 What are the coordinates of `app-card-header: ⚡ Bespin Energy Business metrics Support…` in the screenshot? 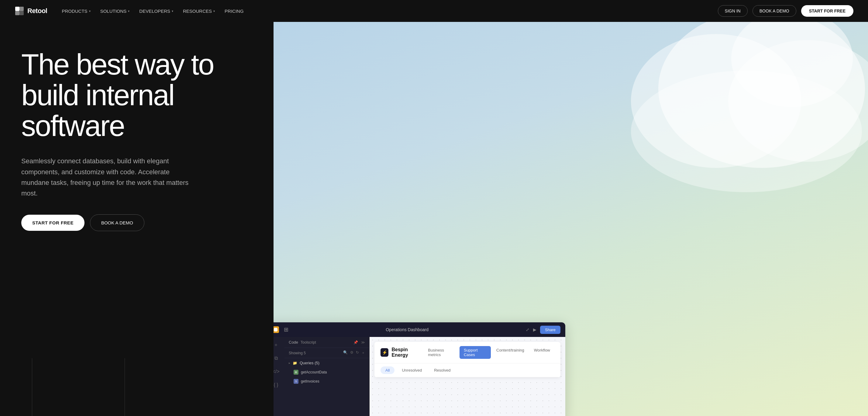 It's located at (467, 353).